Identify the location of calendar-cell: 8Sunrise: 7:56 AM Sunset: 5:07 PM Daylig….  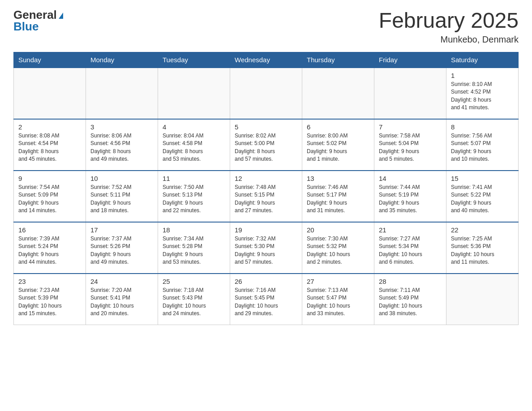
(483, 145).